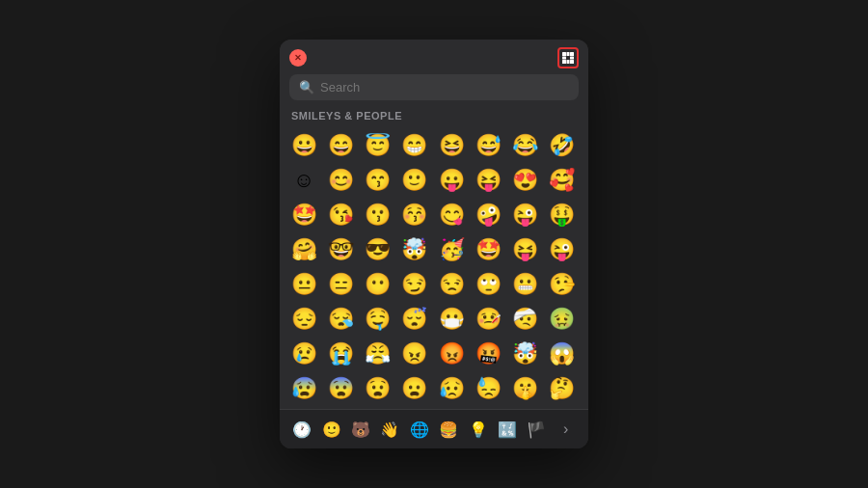 This screenshot has height=488, width=868. Describe the element at coordinates (390, 429) in the screenshot. I see `hand-icon: 👋` at that location.